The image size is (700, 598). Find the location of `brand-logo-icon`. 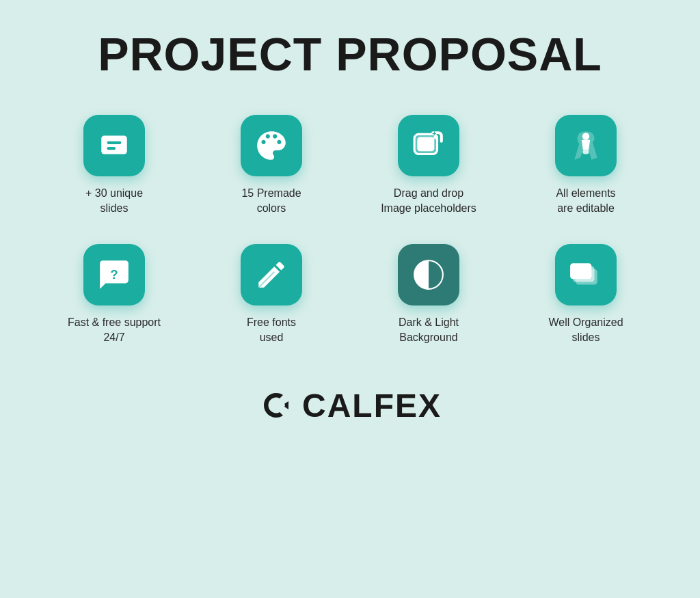

brand-logo-icon is located at coordinates (276, 405).